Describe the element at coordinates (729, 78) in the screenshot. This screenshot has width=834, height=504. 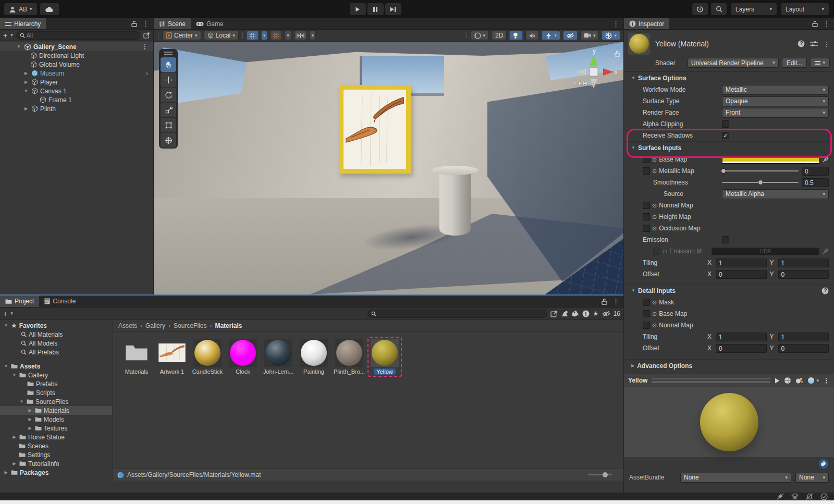
I see `section-surface-options: ▼ Surface Options` at that location.